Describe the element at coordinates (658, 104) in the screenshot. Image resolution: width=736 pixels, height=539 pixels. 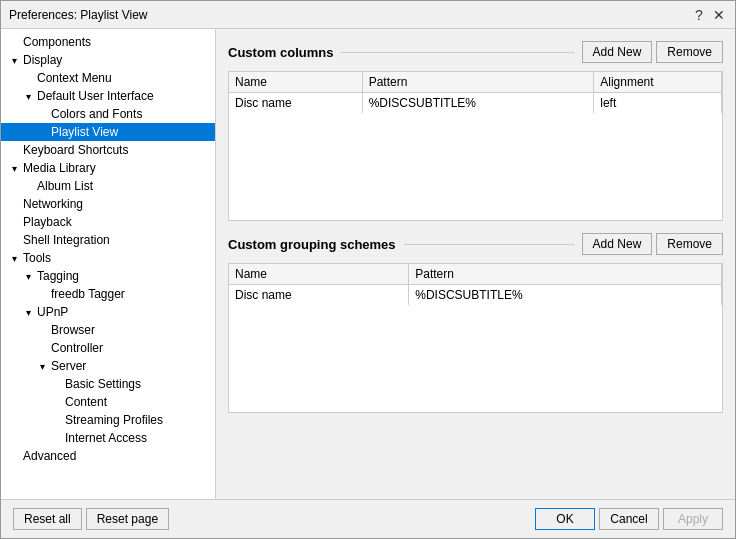
I see `cell-alignment: left` at that location.